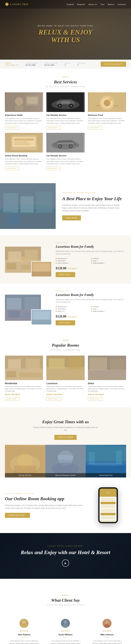 This screenshot has height=644, width=131. What do you see at coordinates (25, 475) in the screenshot?
I see `enjoy-cell-label-dining: Dining Service` at bounding box center [25, 475].